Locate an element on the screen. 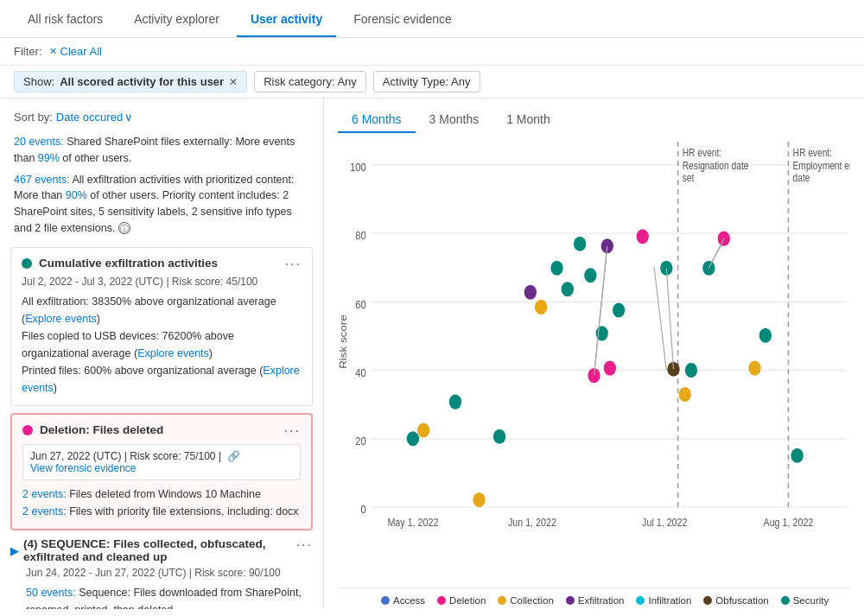 This screenshot has width=864, height=616. legend-infiltration: Infiltration is located at coordinates (664, 600).